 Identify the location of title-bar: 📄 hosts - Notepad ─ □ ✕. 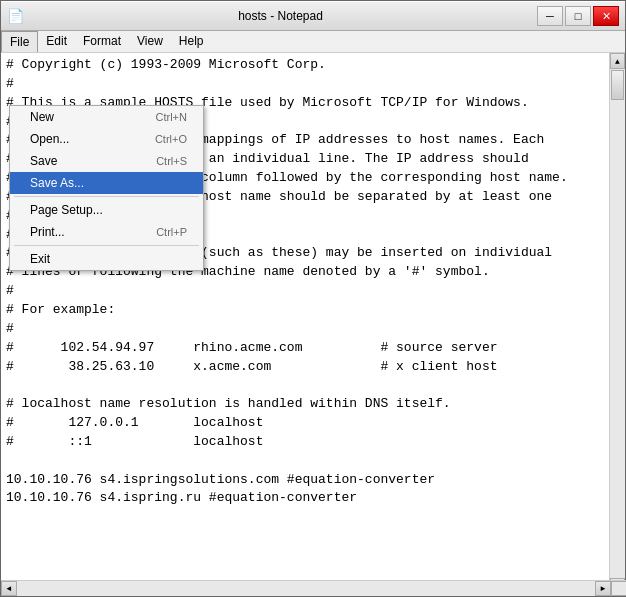
(313, 16).